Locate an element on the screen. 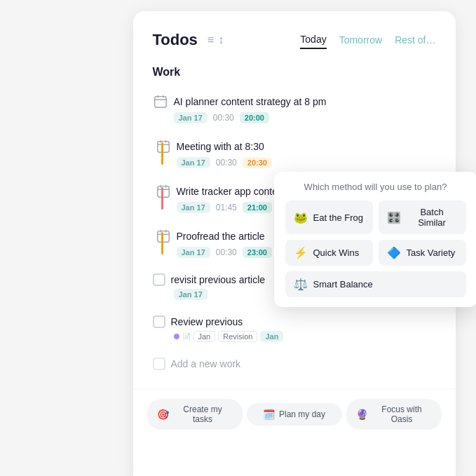 This screenshot has width=476, height=476. variety-emoji: 🔷 is located at coordinates (394, 252).